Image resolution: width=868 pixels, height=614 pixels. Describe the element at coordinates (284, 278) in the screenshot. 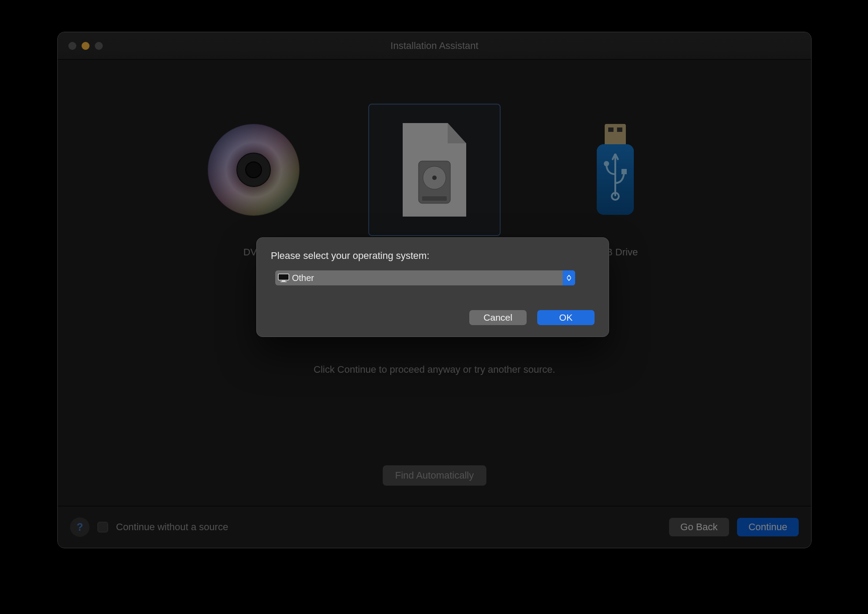

I see `monitor-icon` at that location.